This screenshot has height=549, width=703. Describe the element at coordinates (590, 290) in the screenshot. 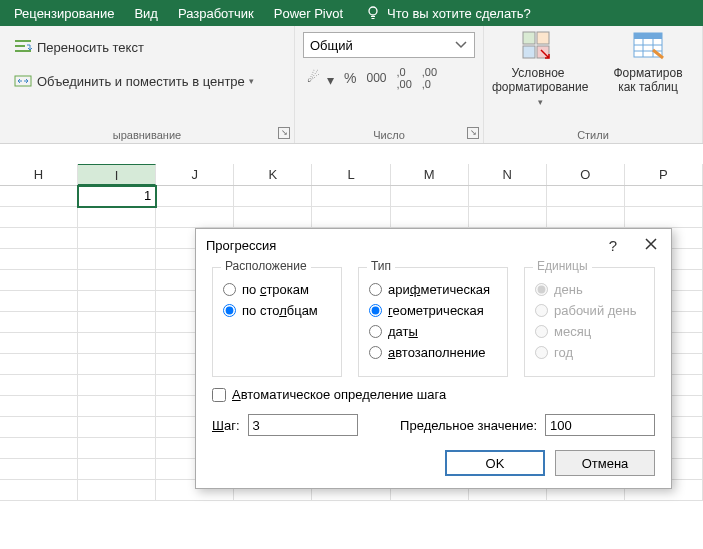

I see `radio-day: день` at that location.